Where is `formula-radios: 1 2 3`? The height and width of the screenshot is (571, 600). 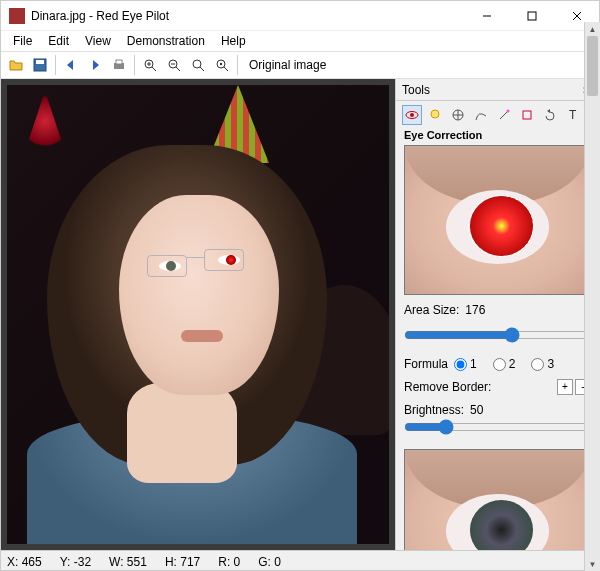
formula-radios: 1 2 3 is located at coordinates (507, 364).